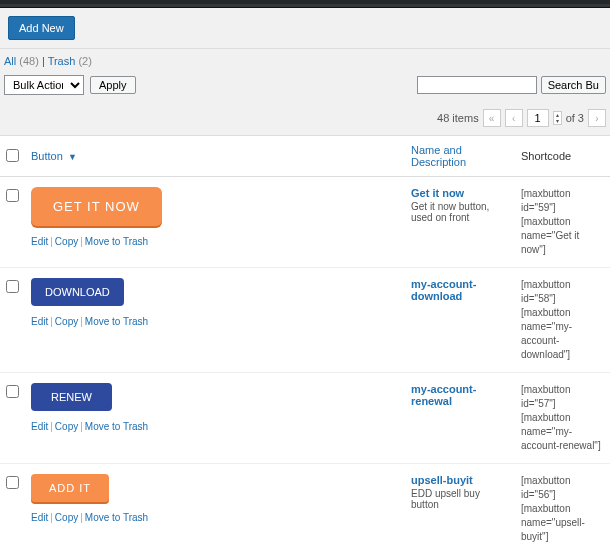 The image size is (610, 553). Describe the element at coordinates (460, 156) in the screenshot. I see `col-name: Name and Description` at that location.